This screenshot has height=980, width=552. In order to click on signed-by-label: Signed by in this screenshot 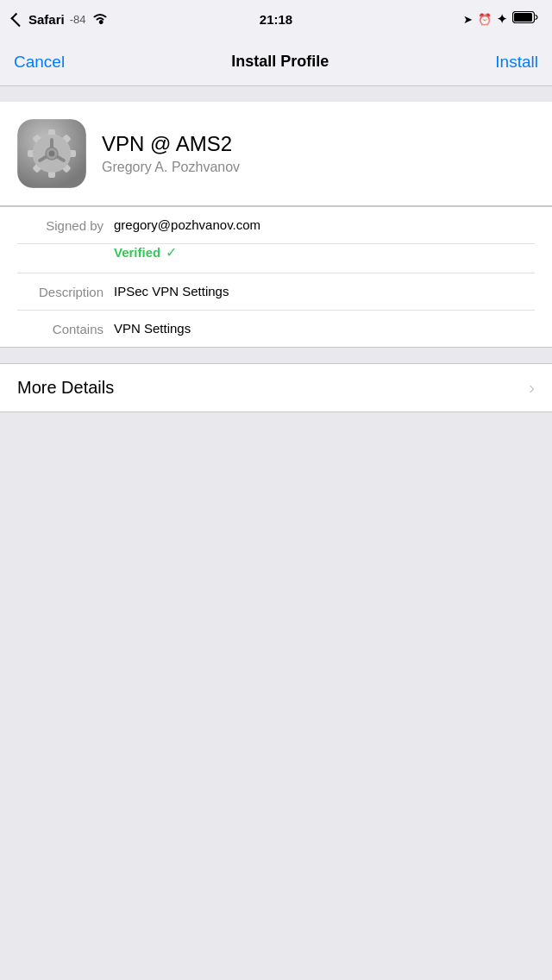, I will do `click(60, 225)`.